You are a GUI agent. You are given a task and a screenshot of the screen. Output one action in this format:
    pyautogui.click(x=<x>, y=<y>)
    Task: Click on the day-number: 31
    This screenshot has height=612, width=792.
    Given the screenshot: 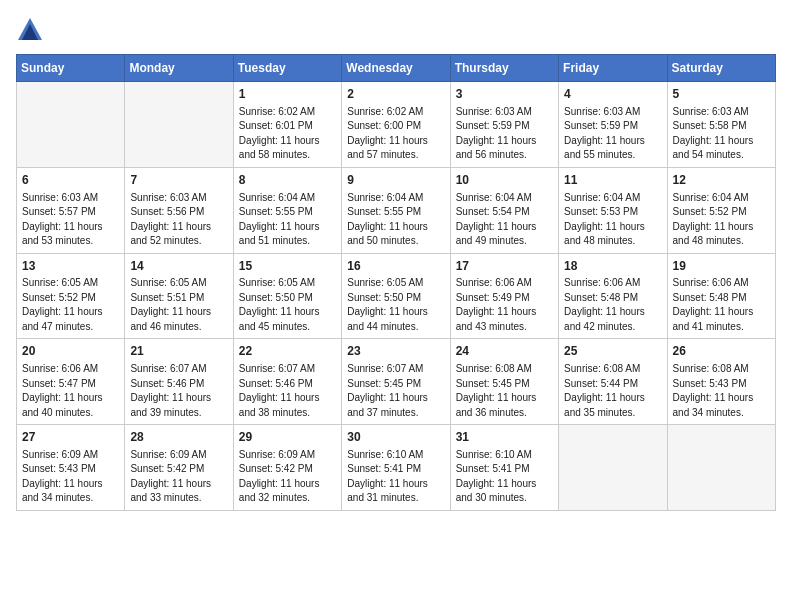 What is the action you would take?
    pyautogui.click(x=504, y=438)
    